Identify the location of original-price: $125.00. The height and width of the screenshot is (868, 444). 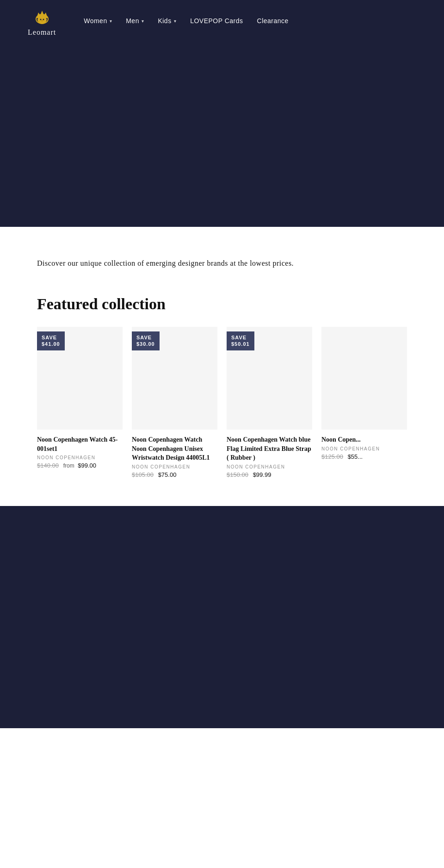
(332, 456).